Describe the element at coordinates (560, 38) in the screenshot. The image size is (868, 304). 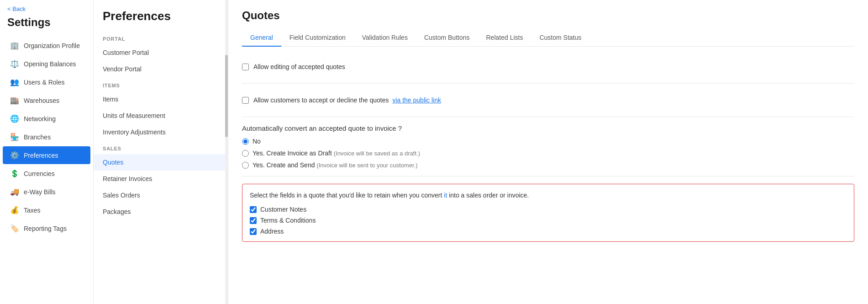
I see `tab-custom-status: Custom Status` at that location.